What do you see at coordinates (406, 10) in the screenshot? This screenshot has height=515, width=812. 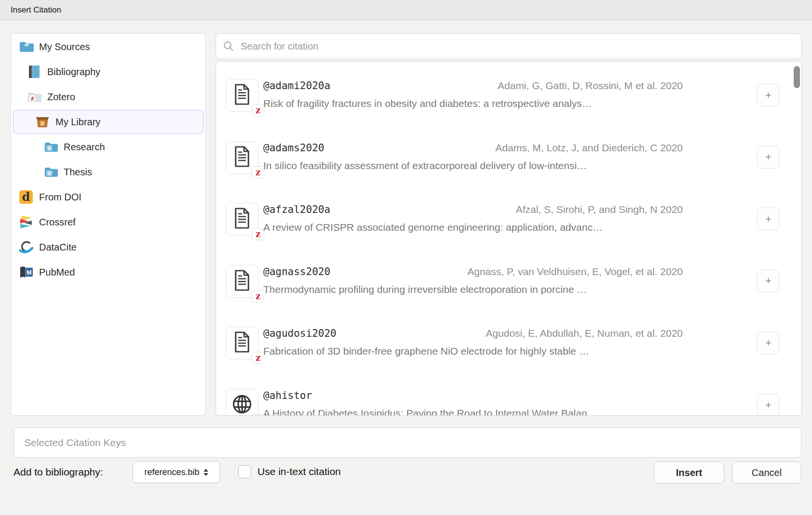 I see `dialog-titlebar: Insert Citation` at bounding box center [406, 10].